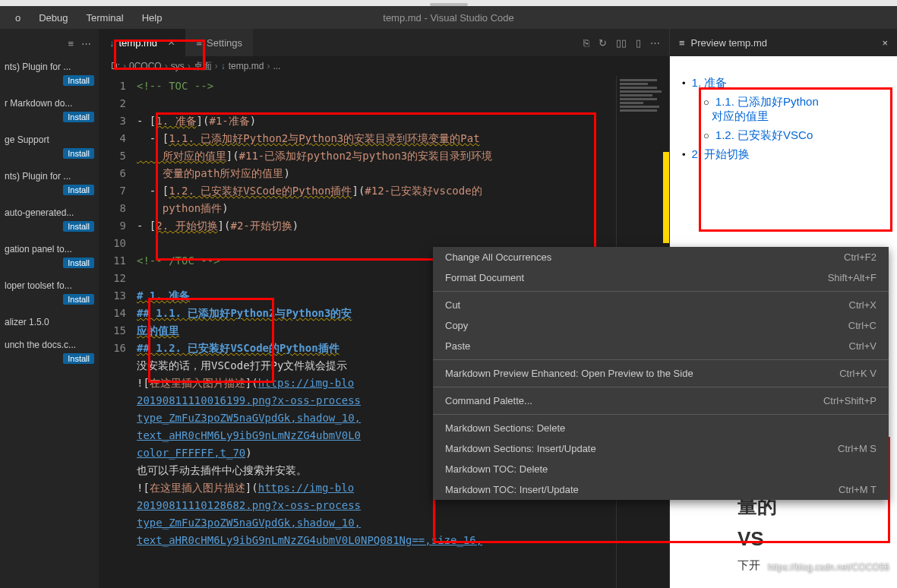 The height and width of the screenshot is (588, 897). Describe the element at coordinates (138, 43) in the screenshot. I see `tab-label: temp.md` at that location.